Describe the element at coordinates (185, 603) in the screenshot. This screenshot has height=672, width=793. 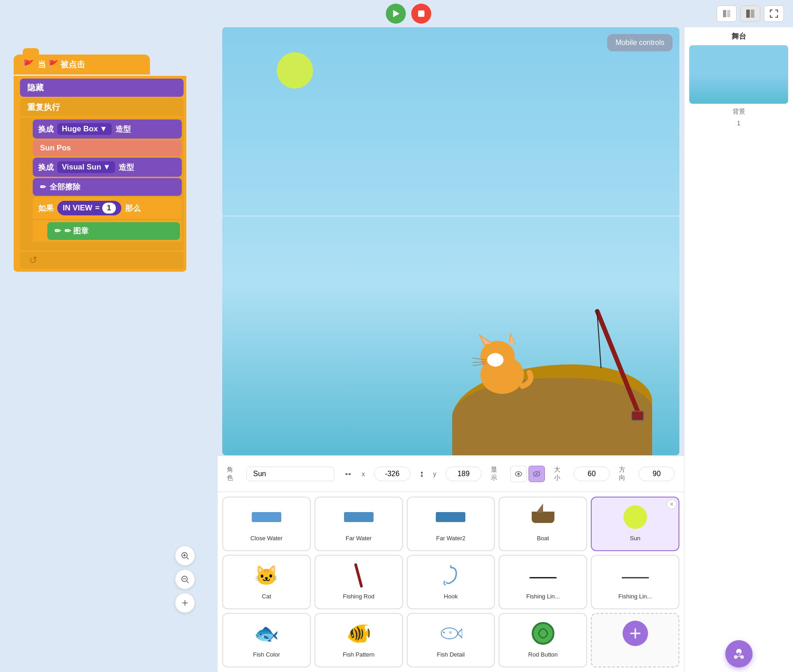
I see `zoom-fit-button` at that location.